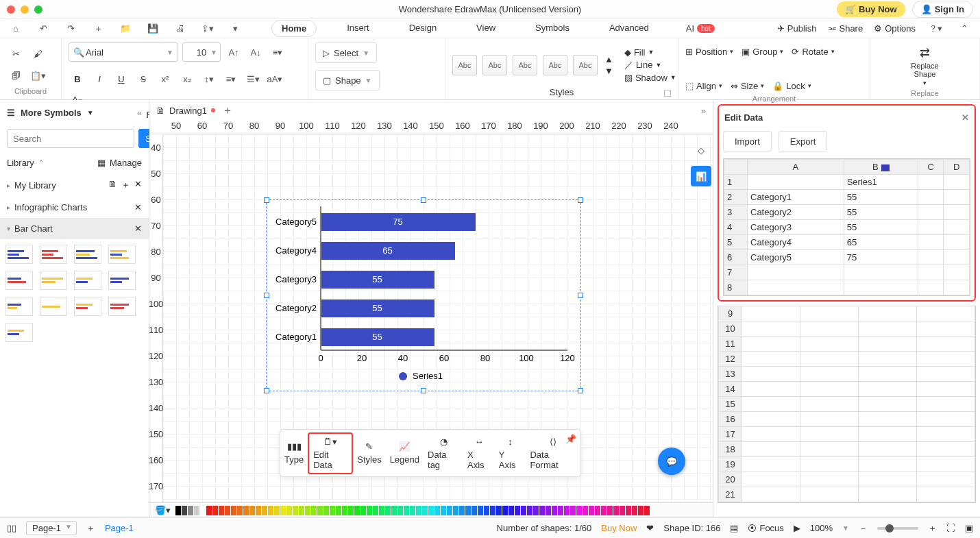 The width and height of the screenshot is (980, 538). I want to click on italic-icon: I, so click(99, 79).